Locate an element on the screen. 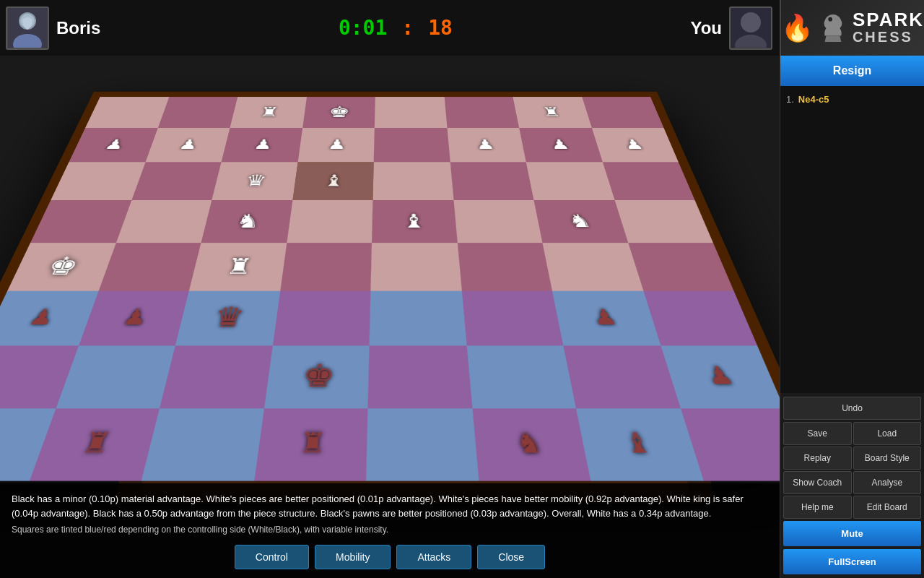 The height and width of the screenshot is (578, 924). square-d1: ♜ is located at coordinates (310, 445).